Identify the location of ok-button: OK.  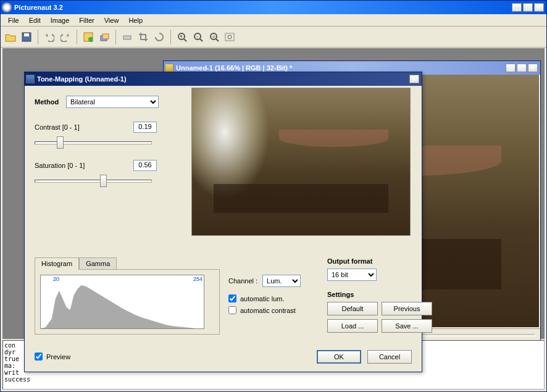
(339, 357).